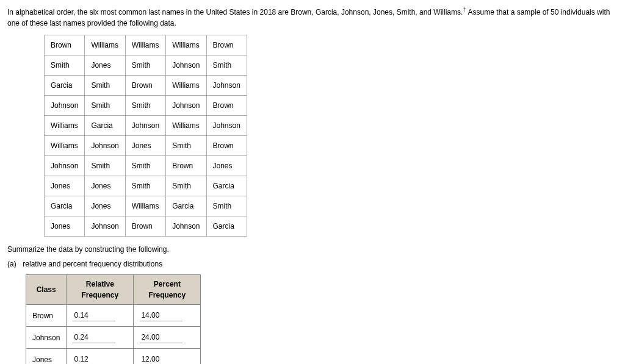 Image resolution: width=625 pixels, height=364 pixels. I want to click on table-row: BrownWilliamsWilliamsWilliamsBrown, so click(146, 45).